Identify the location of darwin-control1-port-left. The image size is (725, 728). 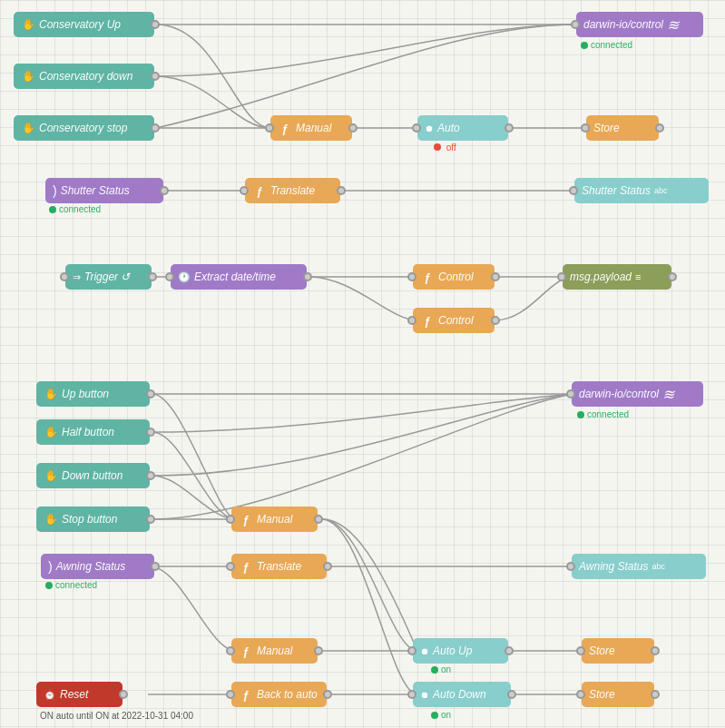
(575, 25).